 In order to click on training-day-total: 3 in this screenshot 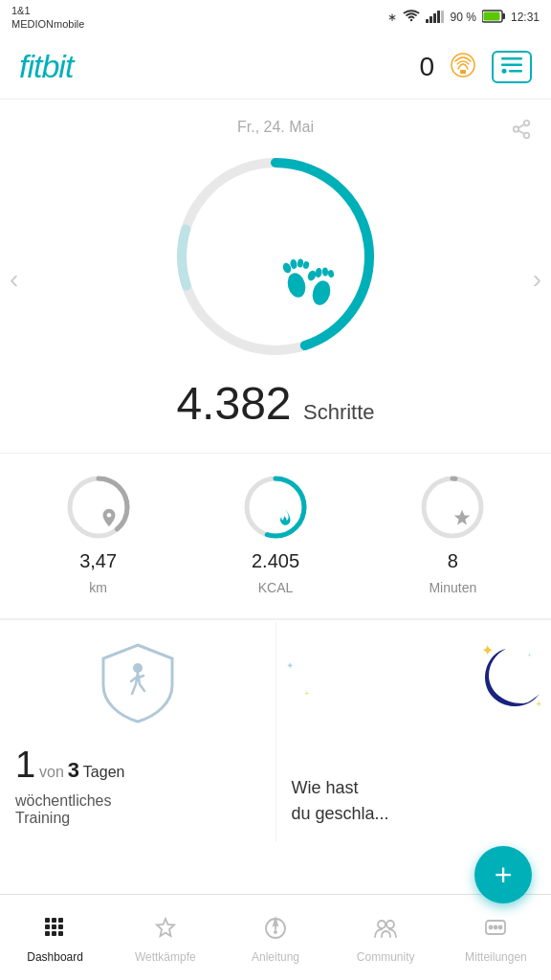, I will do `click(74, 769)`.